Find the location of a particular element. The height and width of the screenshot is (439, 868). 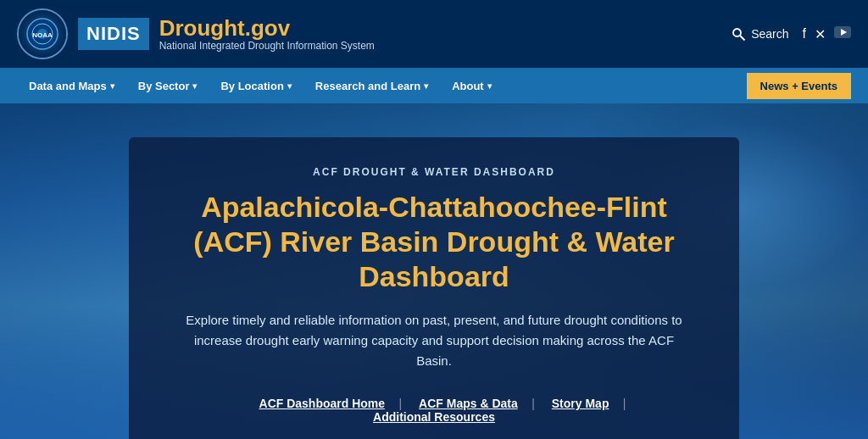

site-title-area: Drought.gov National Integrated Drought … is located at coordinates (267, 34).